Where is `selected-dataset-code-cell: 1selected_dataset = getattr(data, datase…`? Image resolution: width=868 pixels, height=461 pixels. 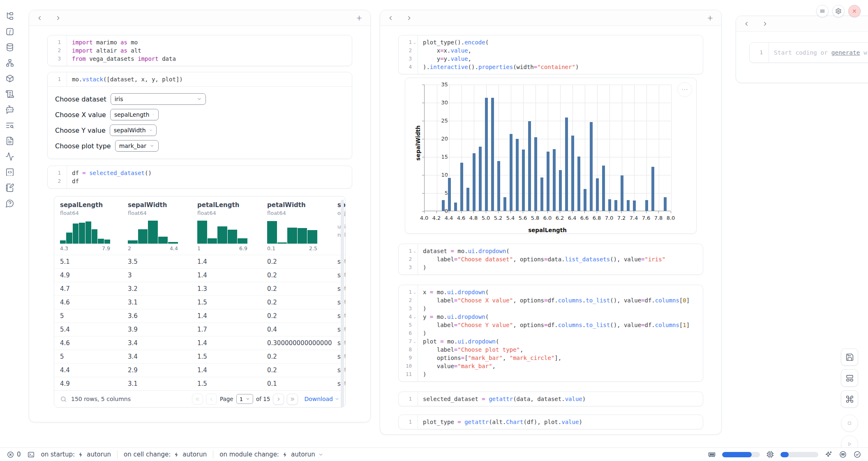 selected-dataset-code-cell: 1selected_dataset = getattr(data, datase… is located at coordinates (551, 399).